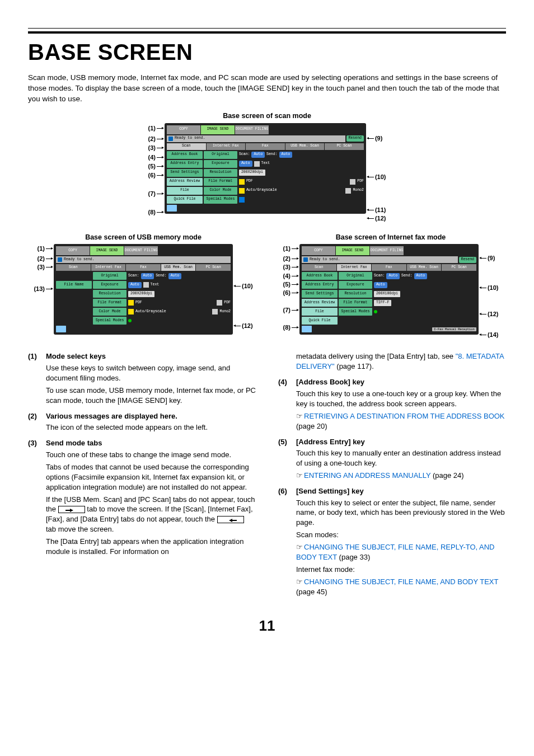  I want to click on preview-key, so click(172, 208).